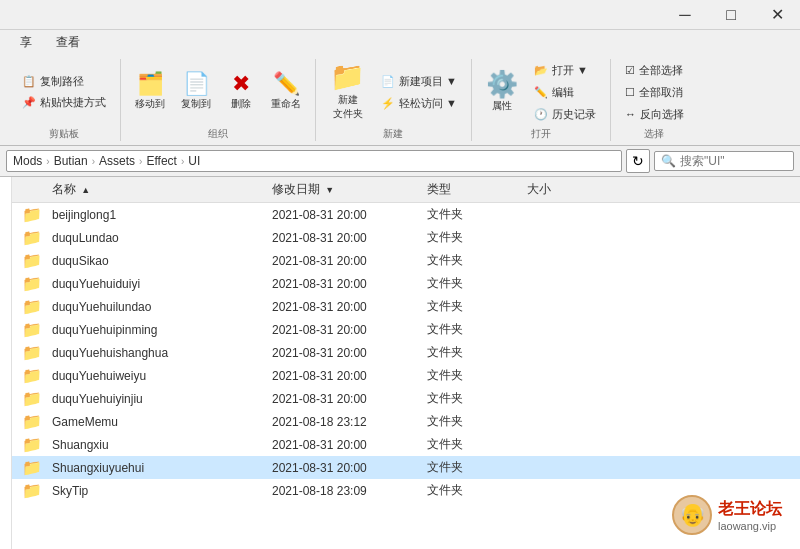  I want to click on file-name: beijinglong1, so click(162, 215).